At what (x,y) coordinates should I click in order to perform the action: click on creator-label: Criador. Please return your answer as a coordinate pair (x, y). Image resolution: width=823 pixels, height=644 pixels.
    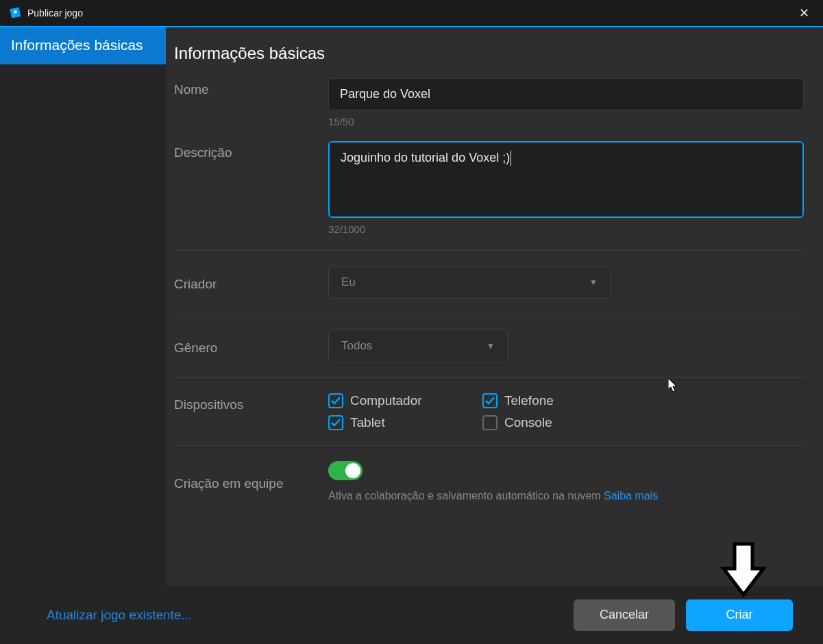
    Looking at the image, I should click on (251, 282).